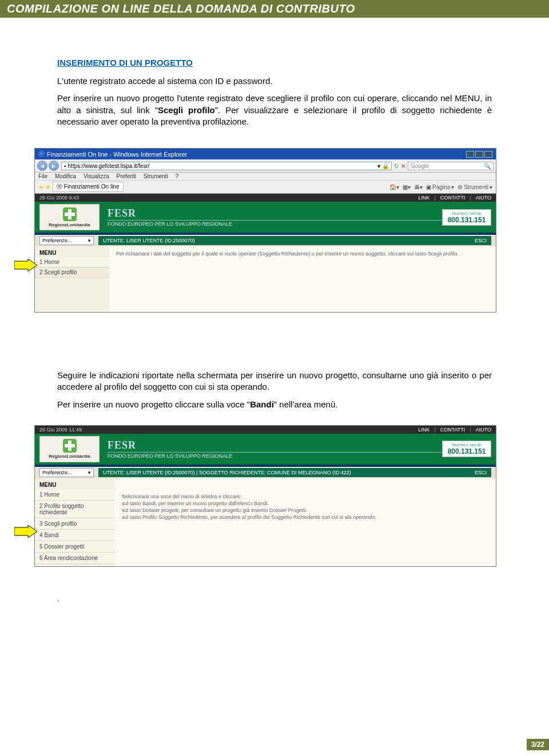 This screenshot has height=756, width=549. What do you see at coordinates (451, 166) in the screenshot?
I see `search-field: Google 🔍` at bounding box center [451, 166].